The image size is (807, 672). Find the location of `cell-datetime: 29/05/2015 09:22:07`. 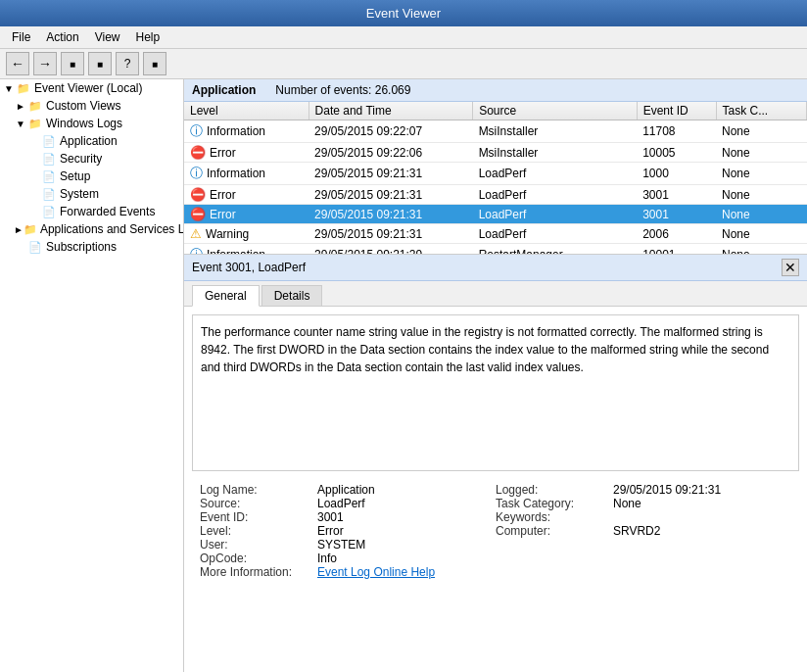

cell-datetime: 29/05/2015 09:22:07 is located at coordinates (391, 131).